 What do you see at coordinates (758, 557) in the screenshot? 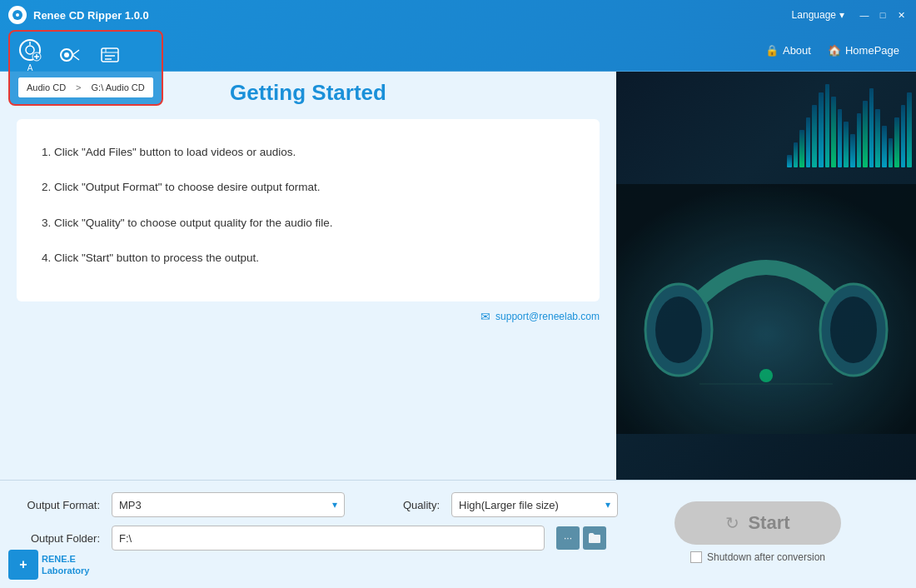
I see `shutdown-row: Shutdown after conversion` at bounding box center [758, 557].